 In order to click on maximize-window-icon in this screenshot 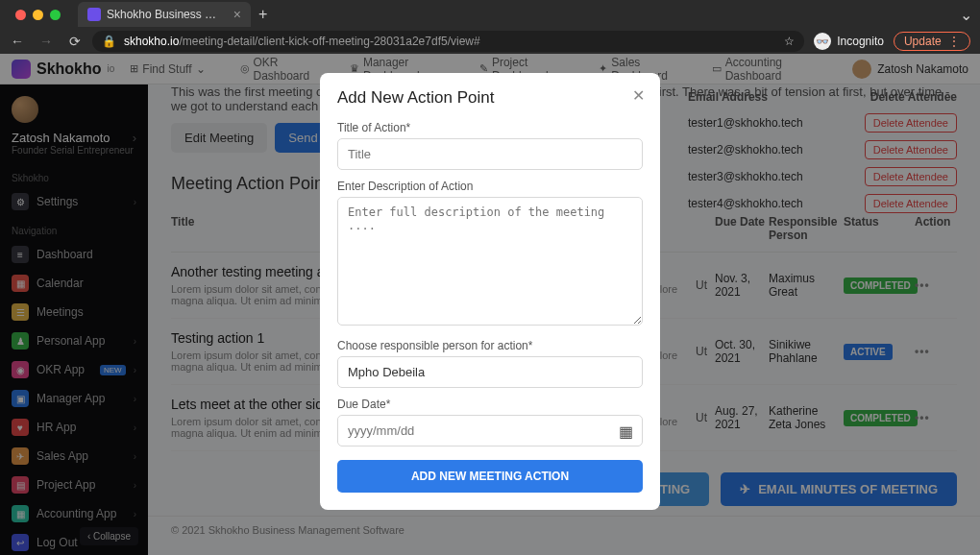, I will do `click(56, 15)`.